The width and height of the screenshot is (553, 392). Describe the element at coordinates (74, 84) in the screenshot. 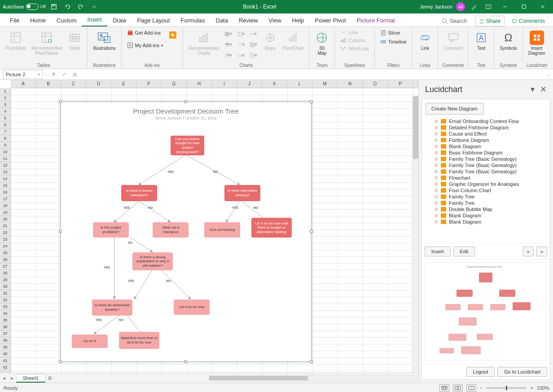

I see `column-header: C` at that location.